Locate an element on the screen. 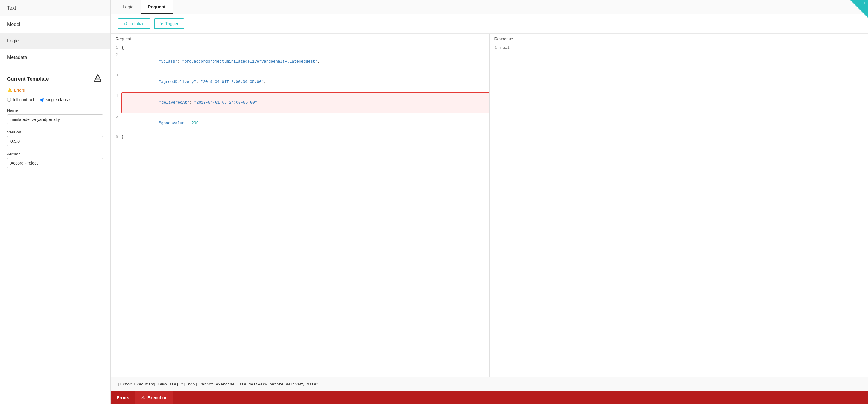  request-panel-label: Request is located at coordinates (300, 38).